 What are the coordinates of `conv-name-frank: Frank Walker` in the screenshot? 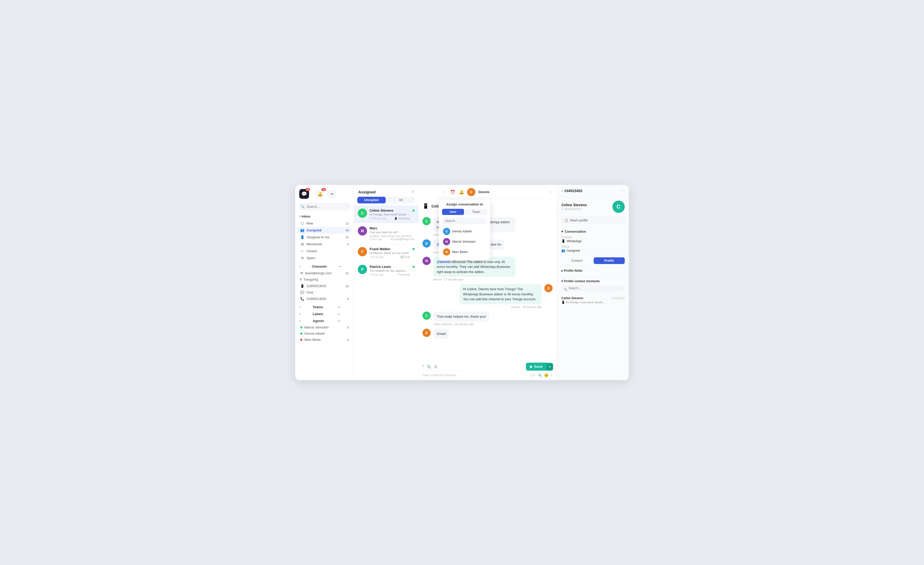 It's located at (390, 249).